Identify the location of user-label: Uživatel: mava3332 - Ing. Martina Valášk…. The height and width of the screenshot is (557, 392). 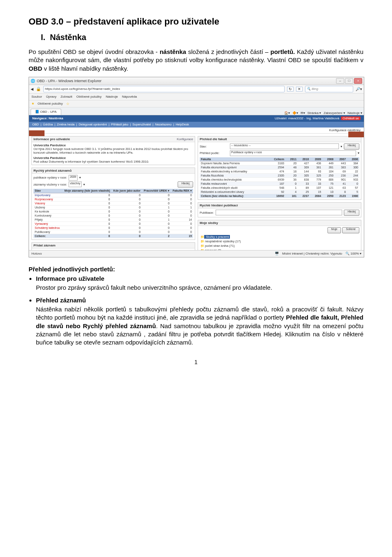
(307, 119).